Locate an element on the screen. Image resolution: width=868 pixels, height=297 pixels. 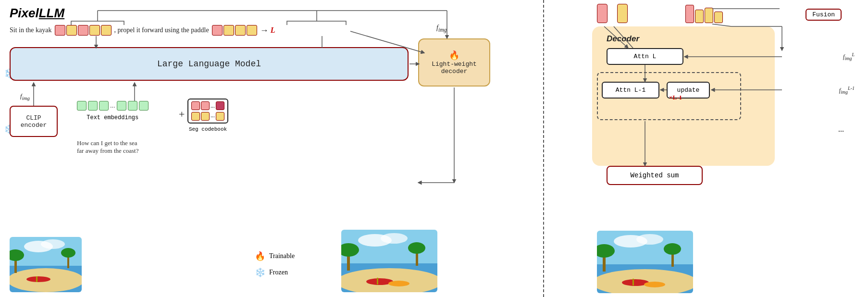
right-top-tokens is located at coordinates (660, 13).